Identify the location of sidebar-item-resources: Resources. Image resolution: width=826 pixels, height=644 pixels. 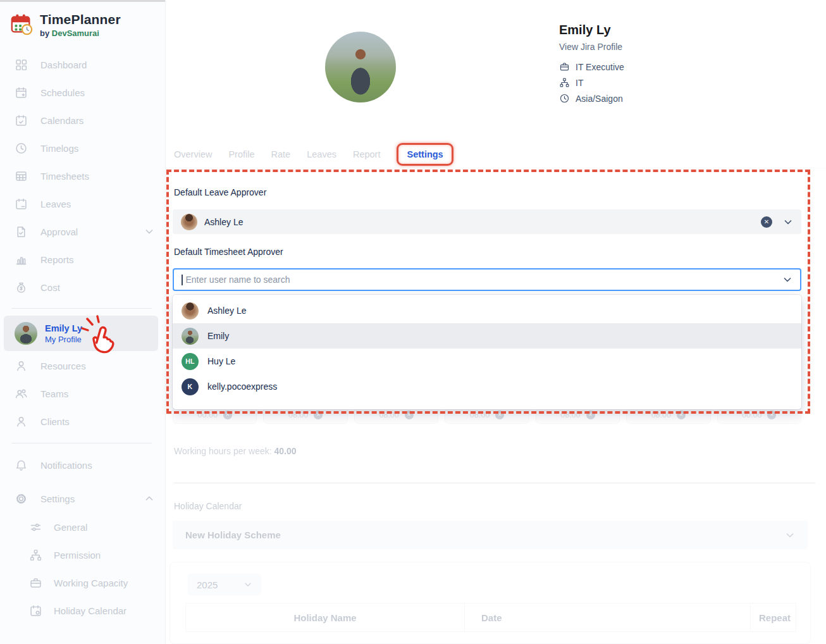
(83, 366).